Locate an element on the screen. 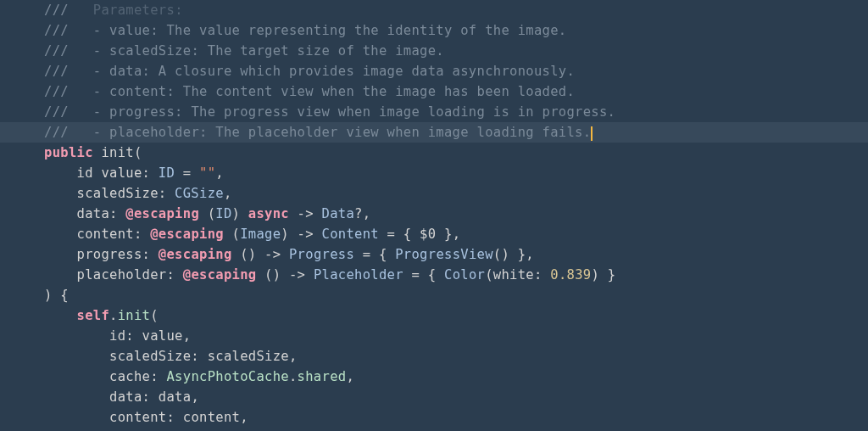 This screenshot has height=431, width=868. type-content: Content is located at coordinates (351, 234).